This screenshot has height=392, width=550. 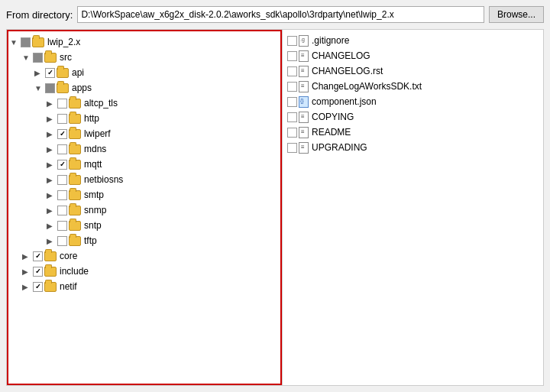 I want to click on arrow-netbiosns, so click(x=52, y=180).